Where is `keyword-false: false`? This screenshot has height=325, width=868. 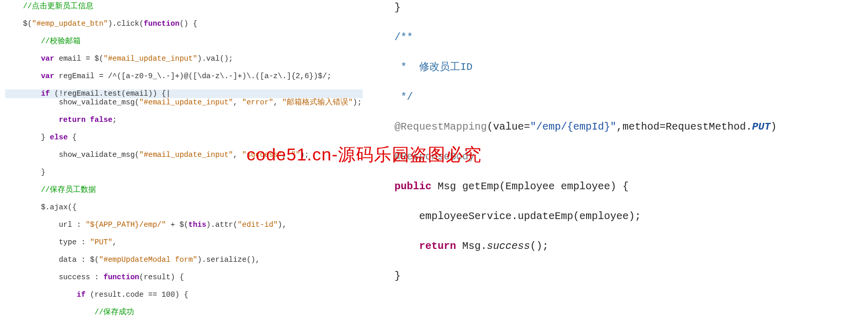
keyword-false: false is located at coordinates (101, 120).